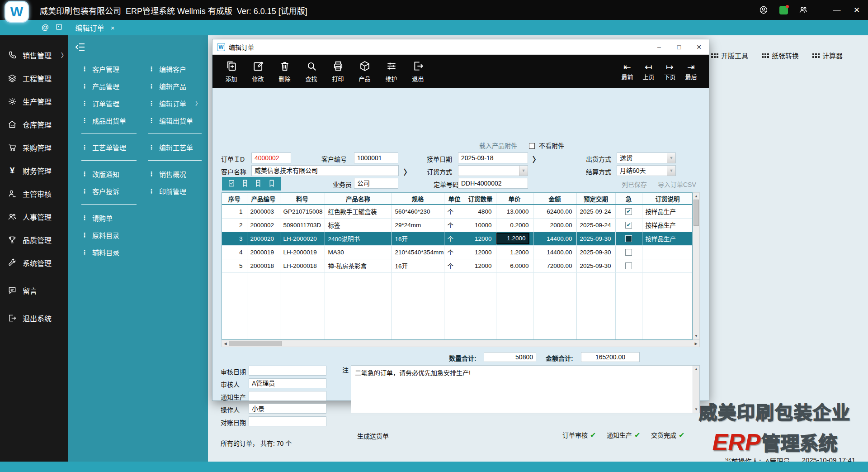  I want to click on submenu-item-customer-mgmt: ⋮客户管理, so click(110, 69).